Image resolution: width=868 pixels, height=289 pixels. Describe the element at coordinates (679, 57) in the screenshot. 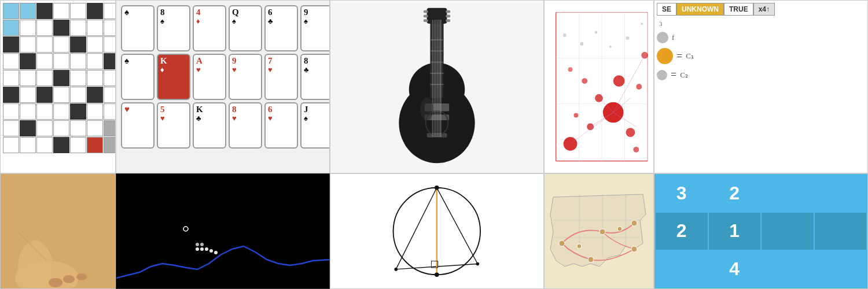

I see `eq-c1: =` at that location.